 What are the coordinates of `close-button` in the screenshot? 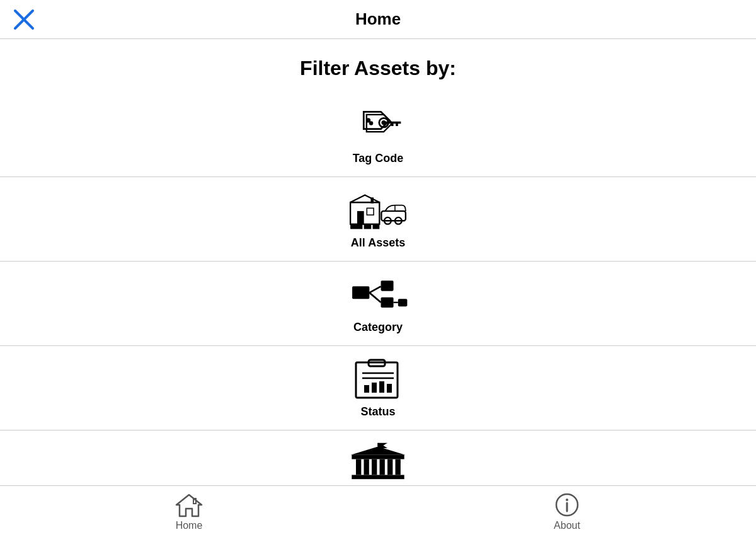 It's located at (24, 20).